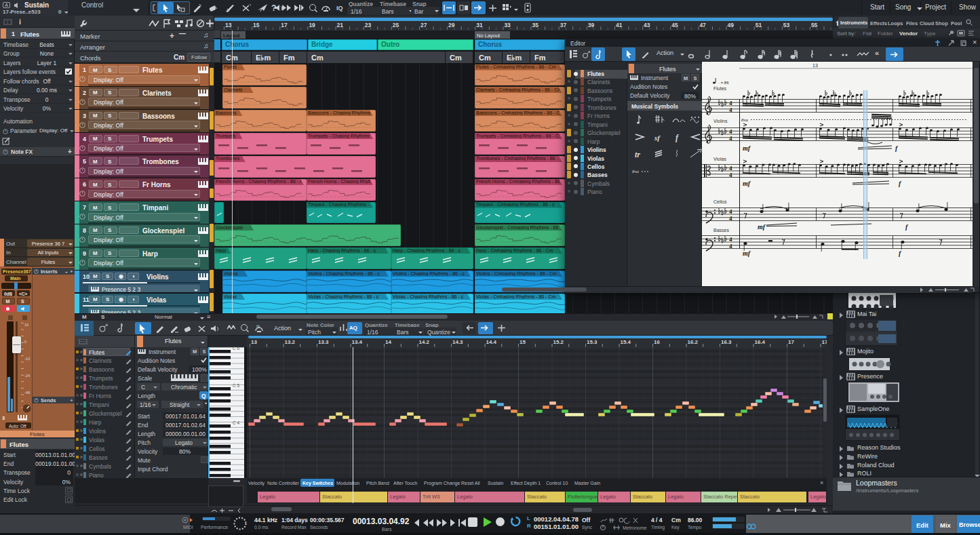  What do you see at coordinates (724, 83) in the screenshot?
I see `svg-text: · = 86` at bounding box center [724, 83].